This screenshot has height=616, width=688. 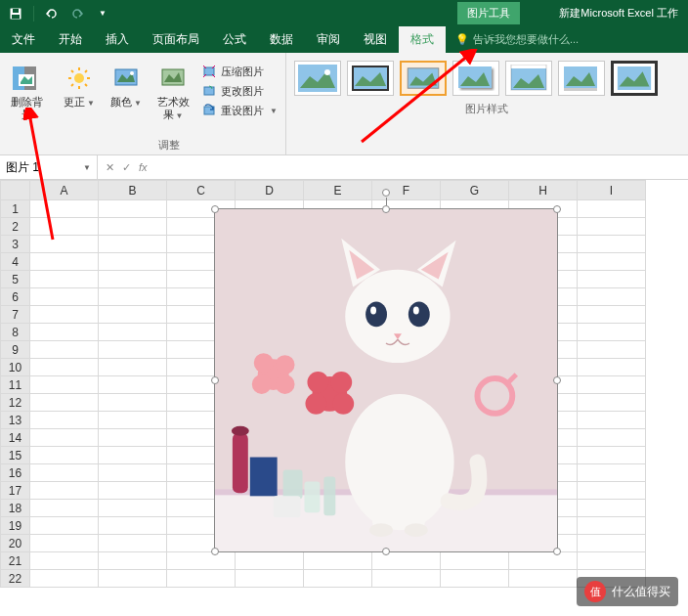 What do you see at coordinates (16, 280) in the screenshot?
I see `row-header: 5` at bounding box center [16, 280].